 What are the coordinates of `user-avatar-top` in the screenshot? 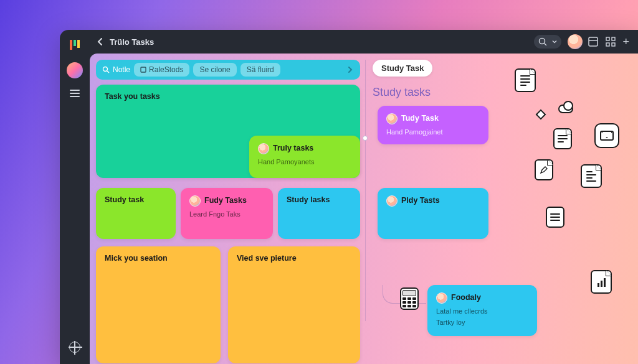 It's located at (575, 42).